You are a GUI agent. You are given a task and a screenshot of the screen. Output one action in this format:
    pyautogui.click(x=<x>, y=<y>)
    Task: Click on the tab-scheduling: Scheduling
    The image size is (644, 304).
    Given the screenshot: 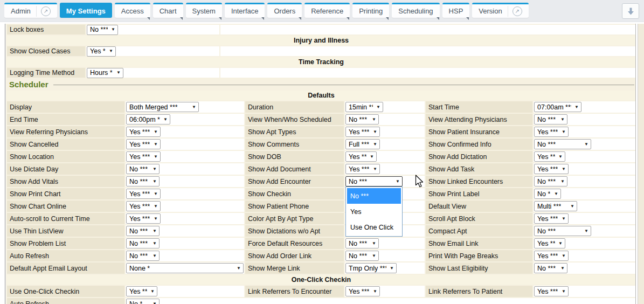 What is the action you would take?
    pyautogui.click(x=416, y=10)
    